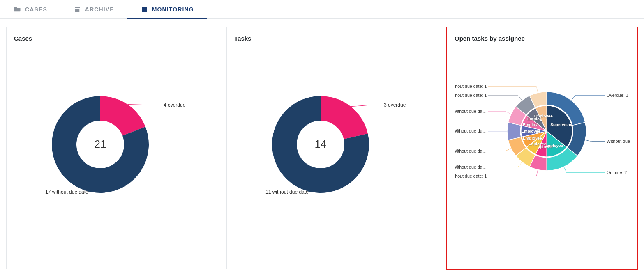 Image resolution: width=644 pixels, height=279 pixels. I want to click on svg-text: 4 overdue, so click(175, 105).